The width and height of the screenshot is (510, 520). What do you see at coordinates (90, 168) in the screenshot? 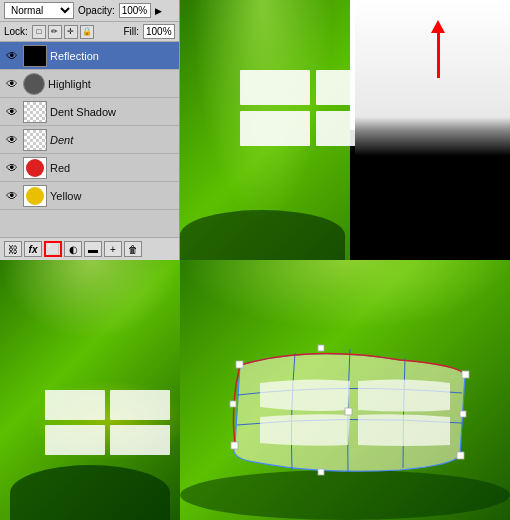
I see `layer-row: 👁 Red` at bounding box center [90, 168].